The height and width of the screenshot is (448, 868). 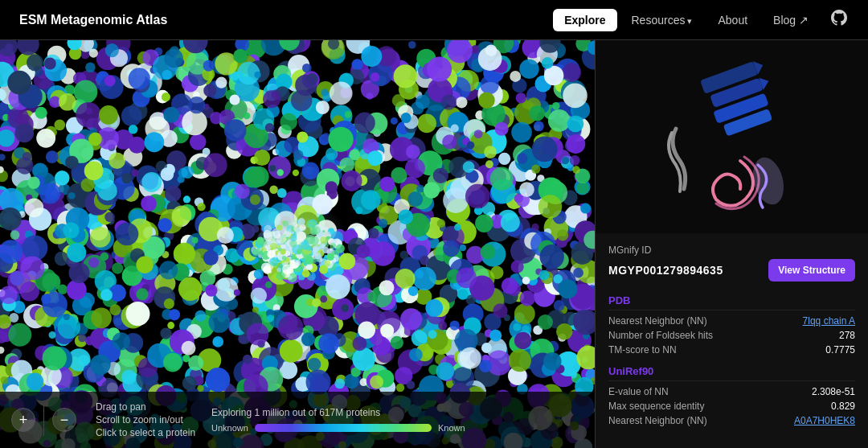 What do you see at coordinates (701, 421) in the screenshot?
I see `uniref90-nn-label: Nearest Neighbor (NN)` at bounding box center [701, 421].